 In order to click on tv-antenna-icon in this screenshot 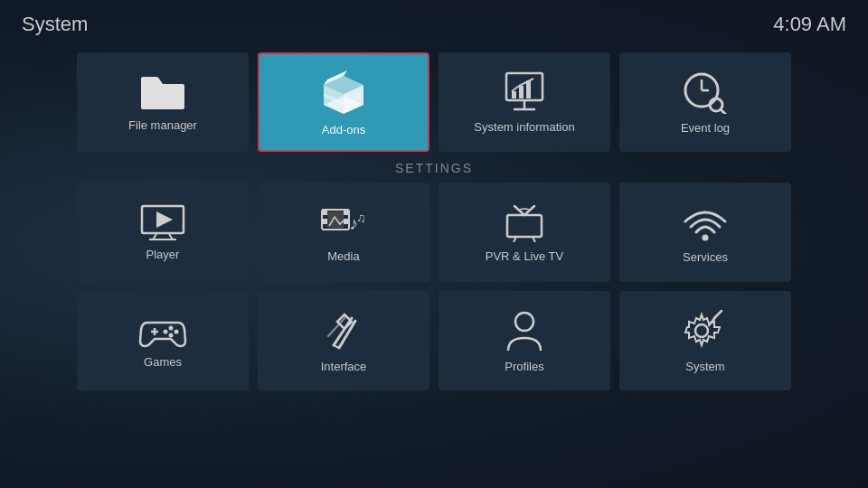, I will do `click(524, 222)`.